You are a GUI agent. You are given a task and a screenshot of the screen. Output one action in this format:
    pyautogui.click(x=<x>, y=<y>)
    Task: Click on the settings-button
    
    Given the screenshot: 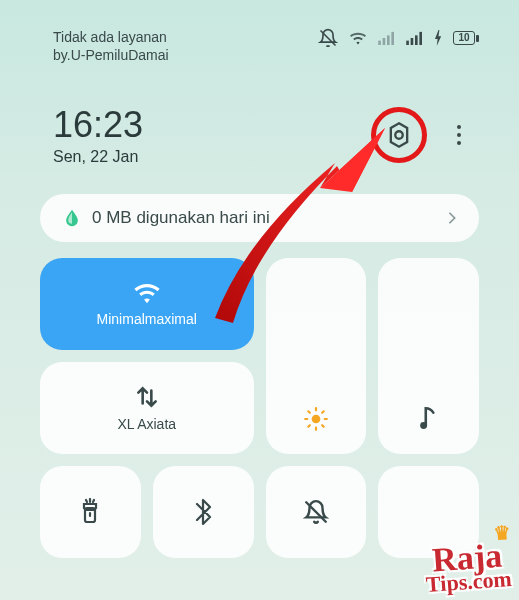 What is the action you would take?
    pyautogui.click(x=399, y=135)
    